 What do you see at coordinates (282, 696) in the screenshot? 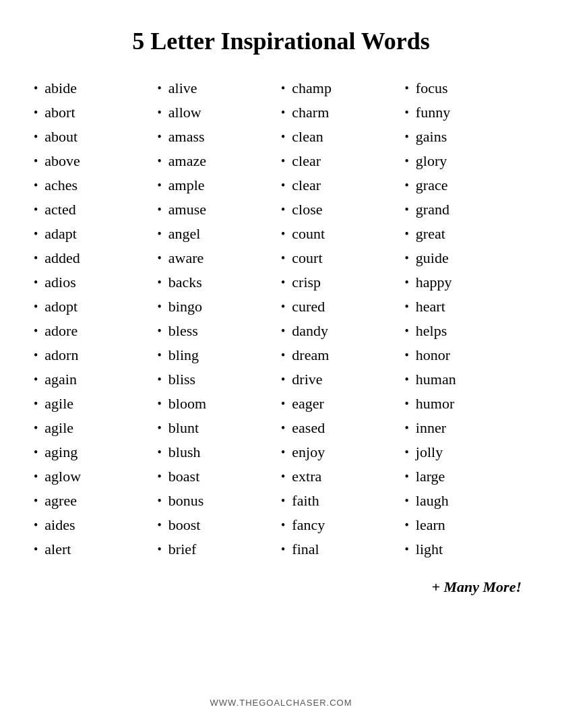
I see `footer-text: WWW.THEGOALCHASER.COM` at bounding box center [282, 696].